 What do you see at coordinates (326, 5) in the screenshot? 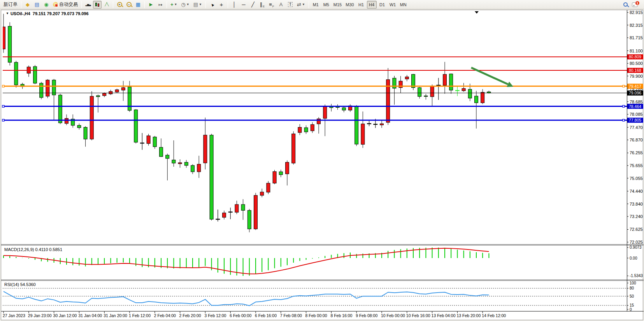
I see `timeframe-button-m5: M5` at bounding box center [326, 5].